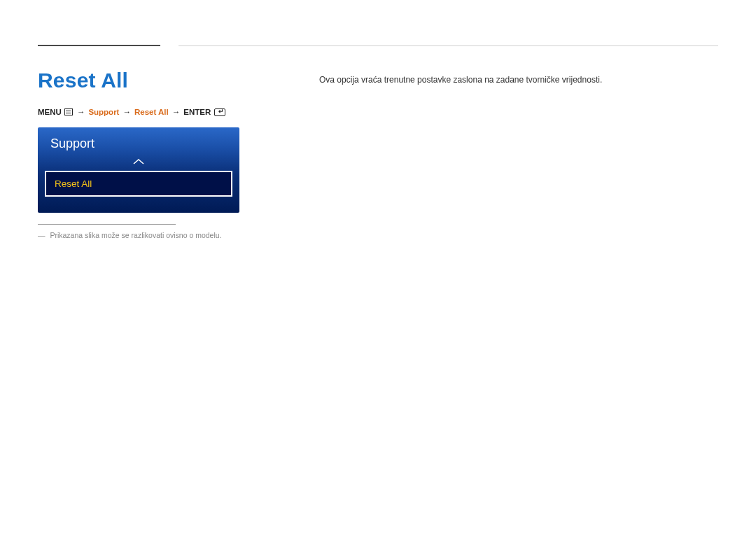 Image resolution: width=756 pixels, height=534 pixels. I want to click on menu-icon, so click(69, 112).